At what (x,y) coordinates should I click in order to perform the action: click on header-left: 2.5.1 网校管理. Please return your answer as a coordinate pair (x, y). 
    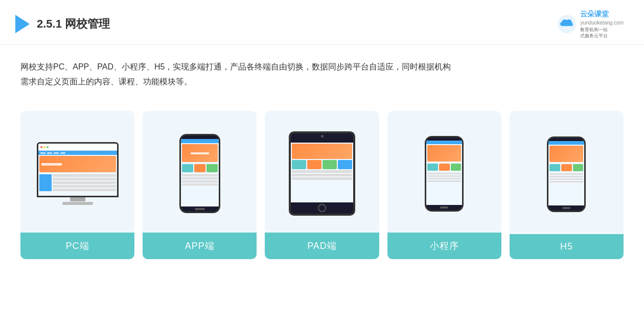
    Looking at the image, I should click on (62, 24).